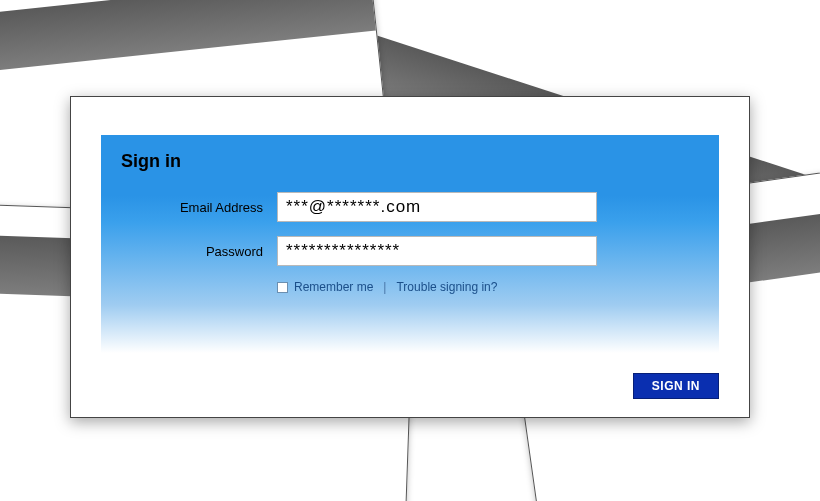 Image resolution: width=820 pixels, height=501 pixels. What do you see at coordinates (437, 251) in the screenshot?
I see `password-field` at bounding box center [437, 251].